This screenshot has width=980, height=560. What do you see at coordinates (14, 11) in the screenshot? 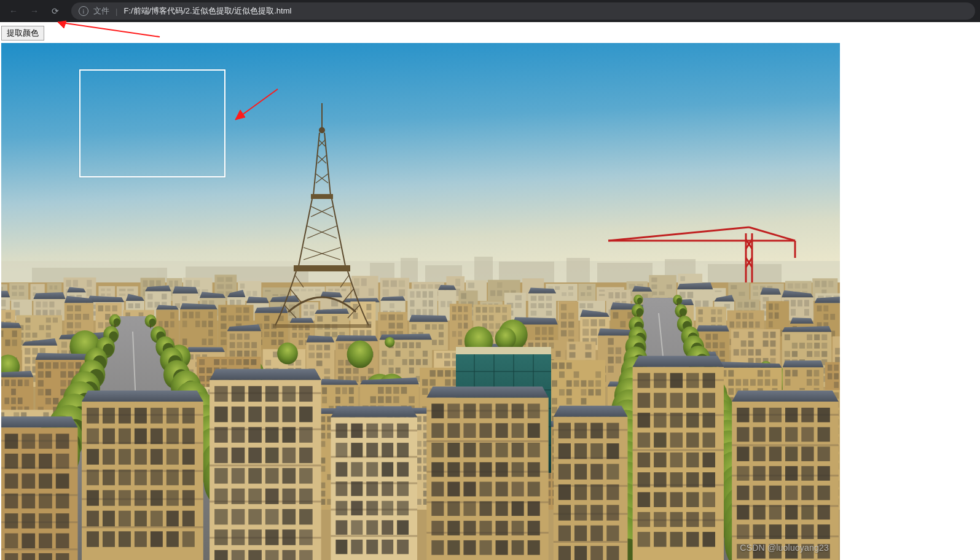
I see `nav-back-button: ←` at bounding box center [14, 11].